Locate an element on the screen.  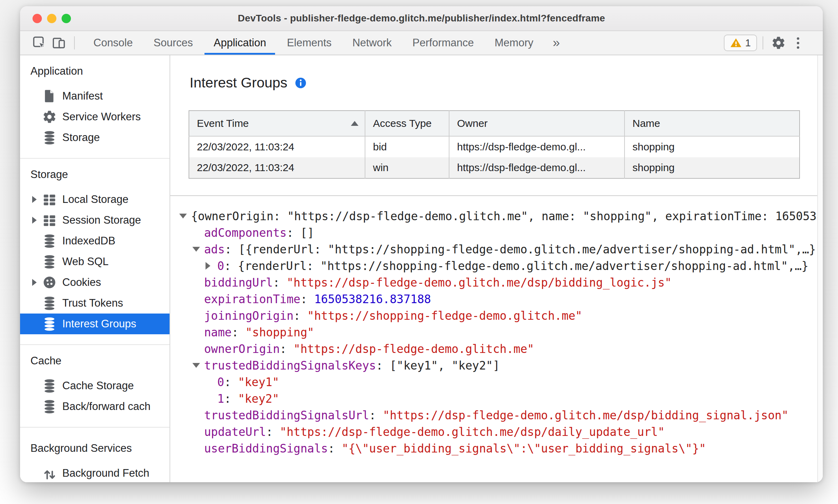
settings-gear-icon is located at coordinates (778, 43).